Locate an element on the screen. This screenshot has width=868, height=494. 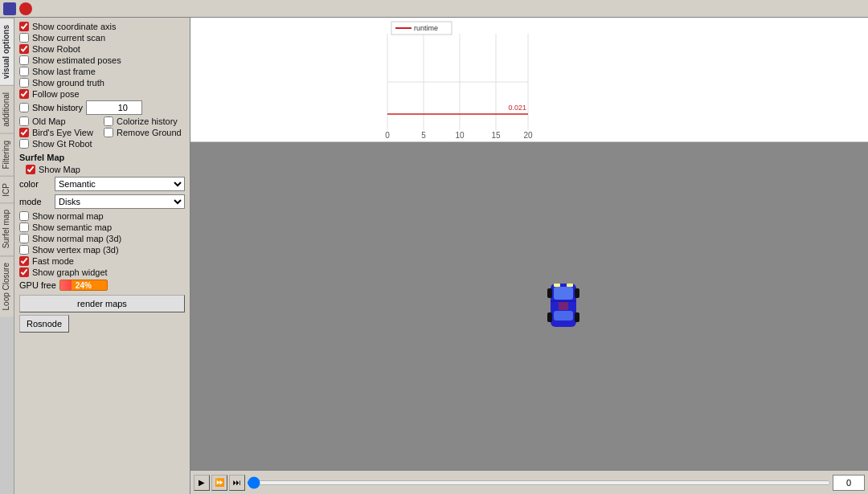
checkbox-coordinate-axis-input is located at coordinates (24, 27).